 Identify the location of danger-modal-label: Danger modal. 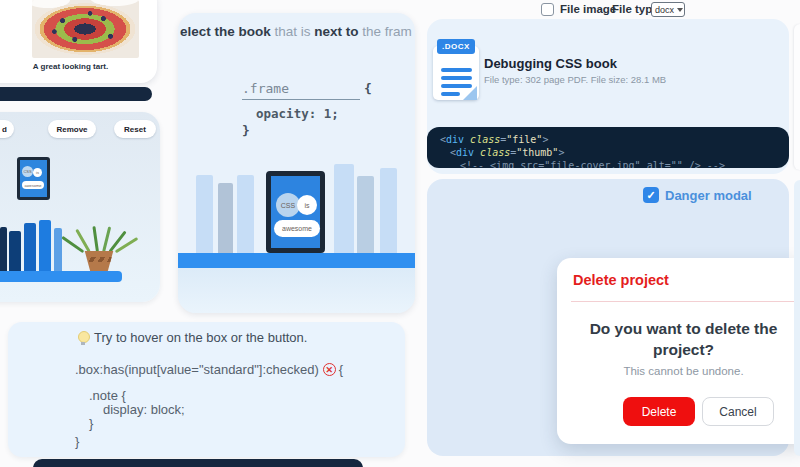
(708, 196).